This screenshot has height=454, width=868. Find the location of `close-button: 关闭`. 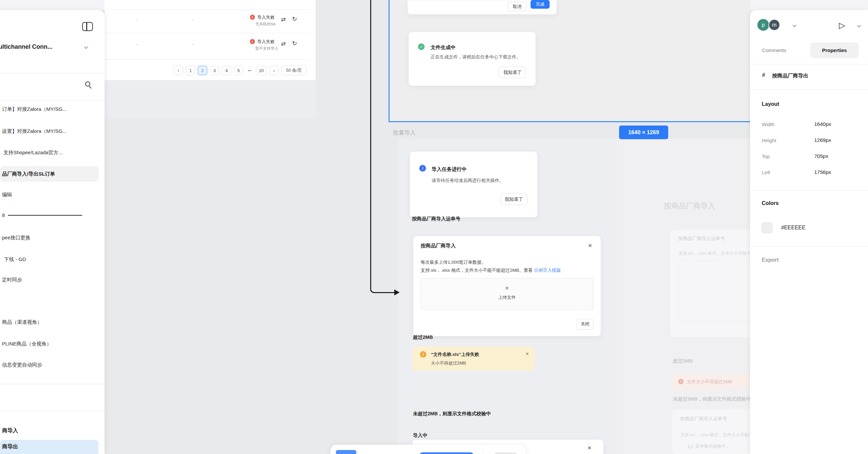

close-button: 关闭 is located at coordinates (585, 324).